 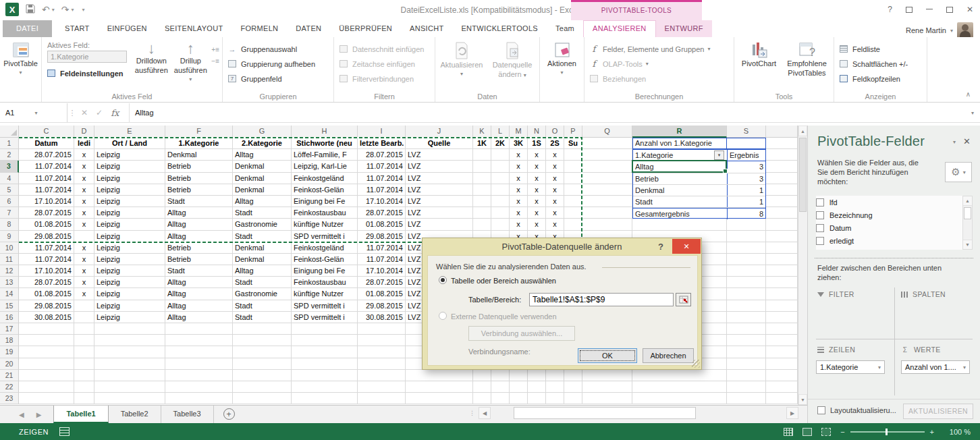 I want to click on field-list-scrollbar: ▲ ▼, so click(x=968, y=223).